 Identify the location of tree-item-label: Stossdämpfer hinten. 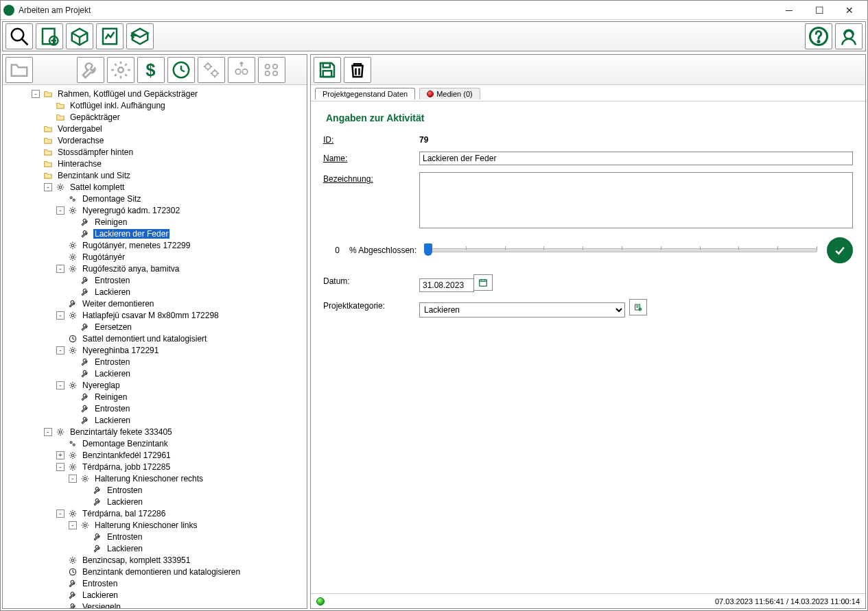
(95, 152).